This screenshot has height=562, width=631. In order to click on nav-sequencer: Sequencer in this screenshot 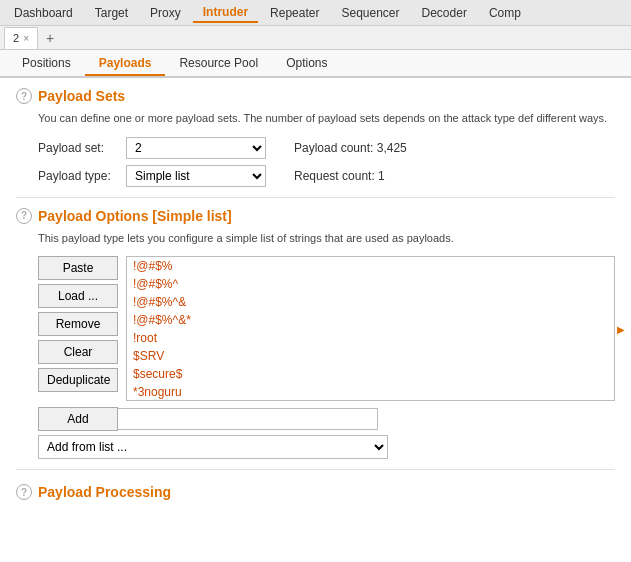, I will do `click(370, 13)`.